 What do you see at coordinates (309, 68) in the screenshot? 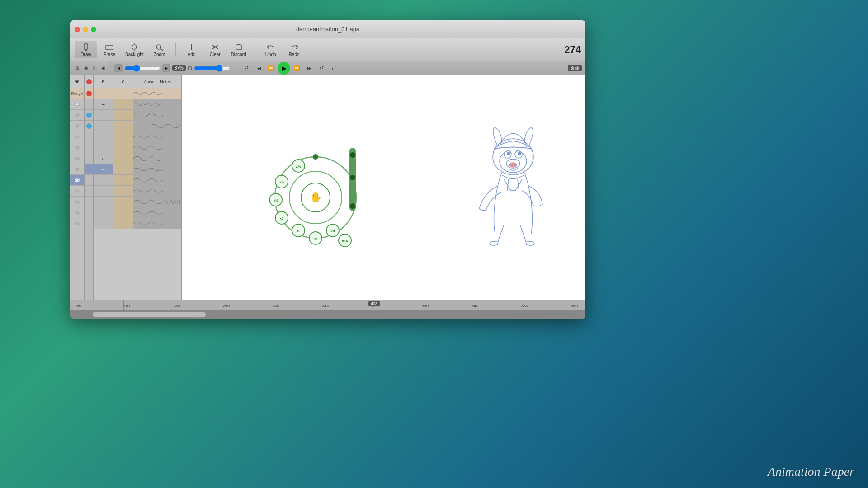
I see `to-end-button: ⏭` at bounding box center [309, 68].